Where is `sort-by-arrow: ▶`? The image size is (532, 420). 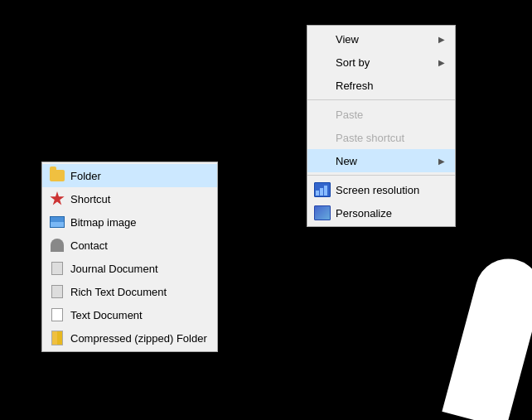
sort-by-arrow: ▶ is located at coordinates (442, 63).